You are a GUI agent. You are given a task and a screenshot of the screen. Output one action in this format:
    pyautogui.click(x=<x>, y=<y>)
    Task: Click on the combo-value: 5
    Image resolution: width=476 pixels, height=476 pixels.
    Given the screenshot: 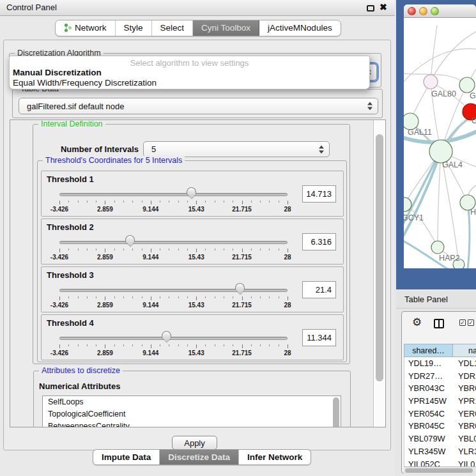 What is the action you would take?
    pyautogui.click(x=153, y=150)
    